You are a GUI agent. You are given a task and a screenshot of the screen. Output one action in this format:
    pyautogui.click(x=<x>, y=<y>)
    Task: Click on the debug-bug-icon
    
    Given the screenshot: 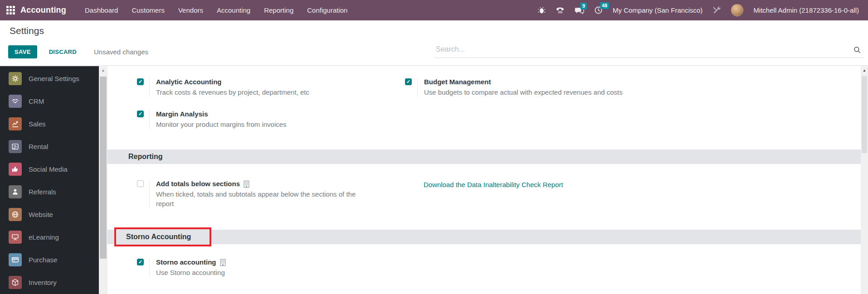 What is the action you would take?
    pyautogui.click(x=541, y=10)
    